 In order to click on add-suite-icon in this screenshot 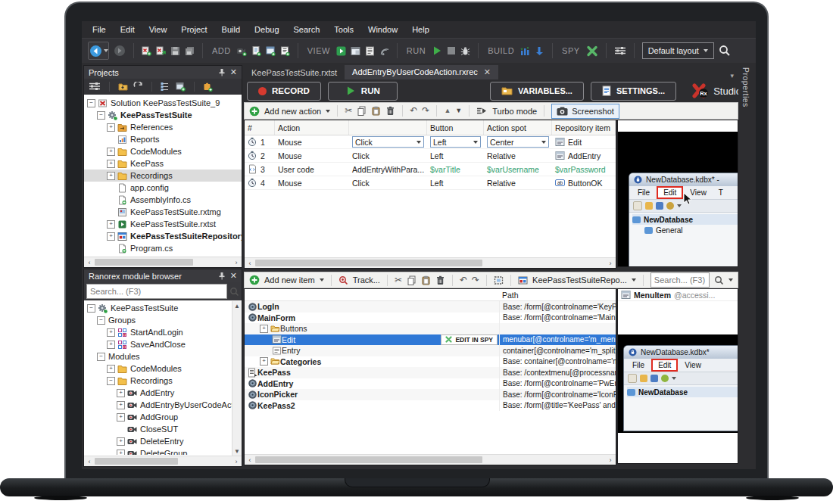, I will do `click(285, 51)`.